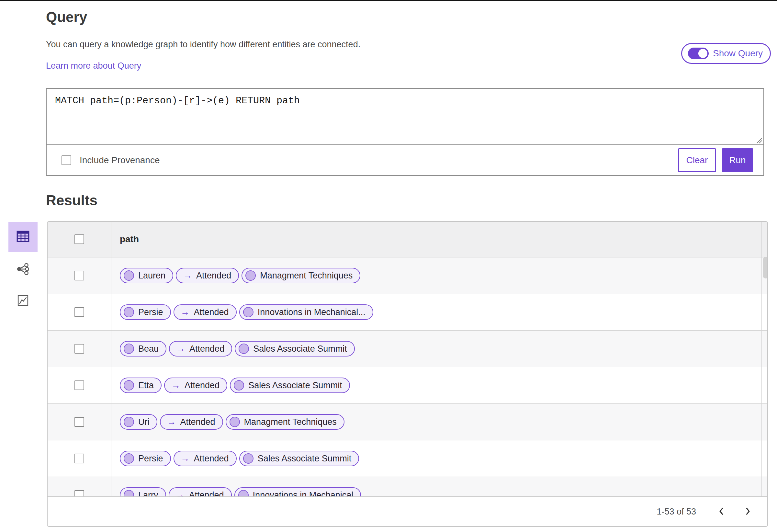 The image size is (777, 532). Describe the element at coordinates (80, 239) in the screenshot. I see `select-all-cell` at that location.